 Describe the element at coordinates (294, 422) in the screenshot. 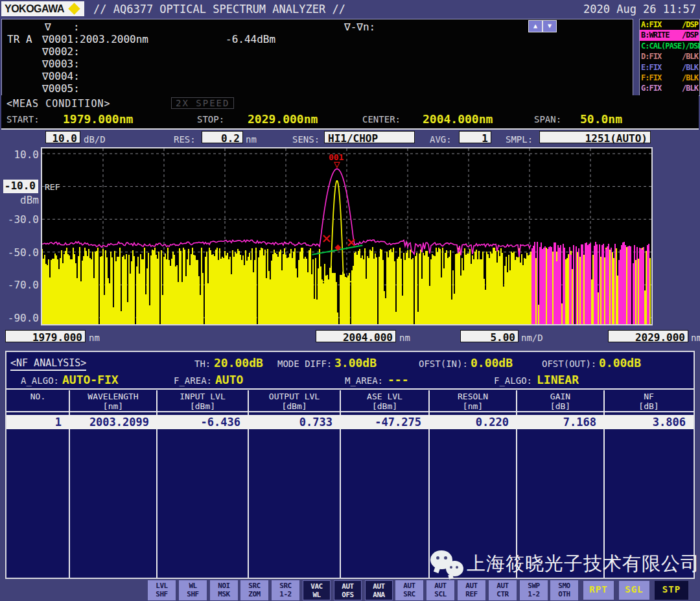

I see `table-cell: 0.733` at that location.